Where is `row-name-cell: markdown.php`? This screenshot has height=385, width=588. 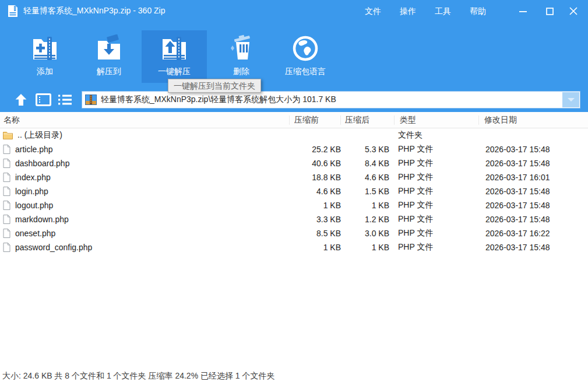 row-name-cell: markdown.php is located at coordinates (145, 219).